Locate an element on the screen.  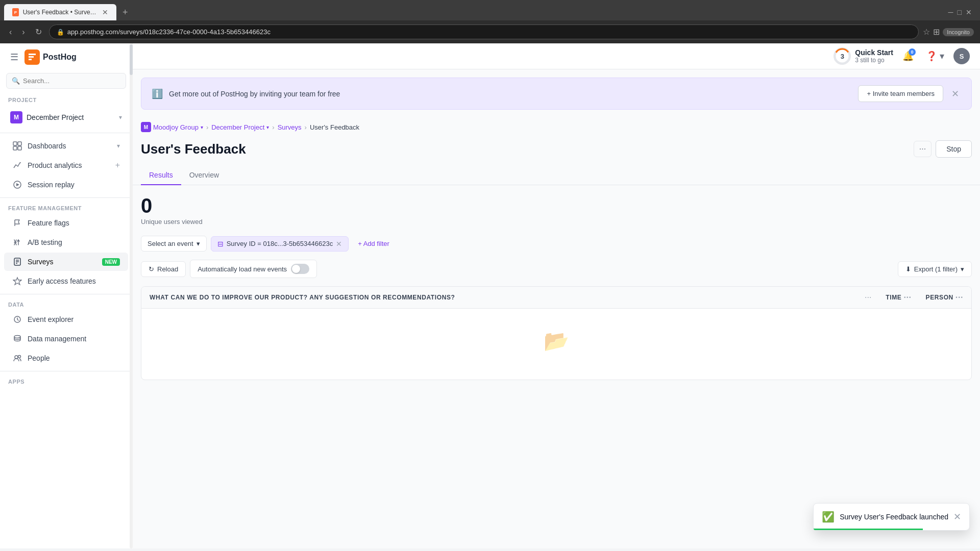
breadcrumb-project: December Project ▾ is located at coordinates (240, 128).